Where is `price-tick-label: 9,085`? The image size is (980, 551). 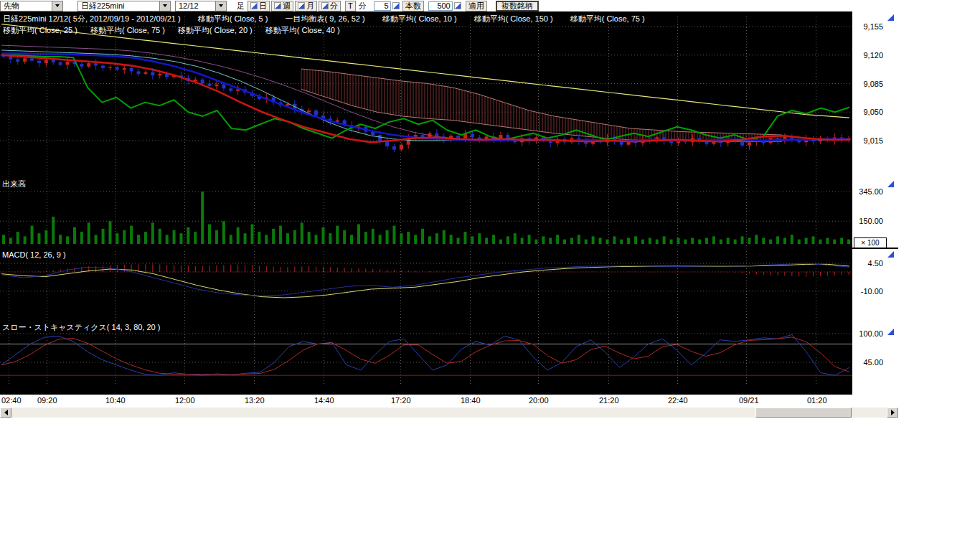 price-tick-label: 9,085 is located at coordinates (868, 84).